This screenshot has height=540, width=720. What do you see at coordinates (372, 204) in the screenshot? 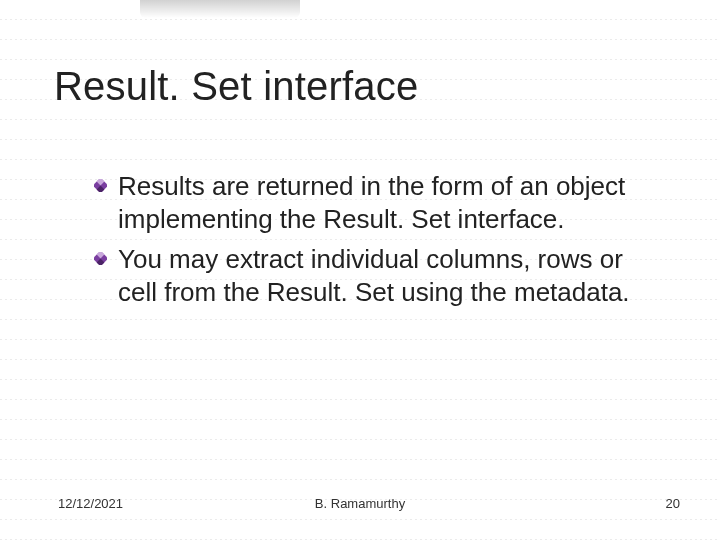
I see `list-item: Results are returned in the form of an o…` at bounding box center [372, 204].